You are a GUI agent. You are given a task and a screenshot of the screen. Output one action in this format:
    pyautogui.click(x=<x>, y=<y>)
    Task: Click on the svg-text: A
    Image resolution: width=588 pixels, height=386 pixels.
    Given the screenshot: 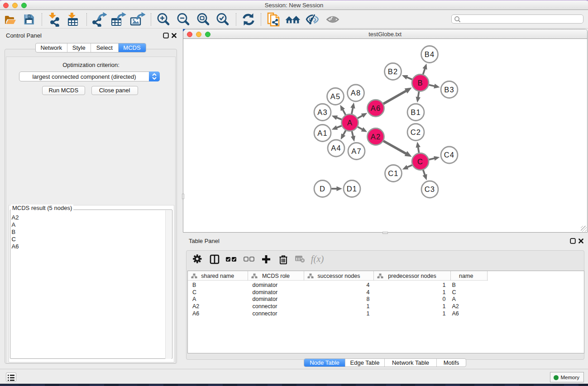 What is the action you would take?
    pyautogui.click(x=349, y=123)
    